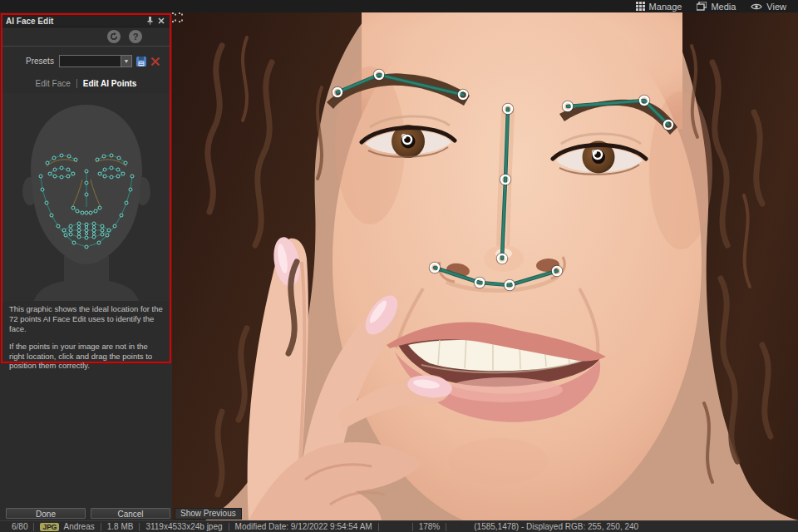 The width and height of the screenshot is (798, 532). I want to click on menu-view: View, so click(768, 7).